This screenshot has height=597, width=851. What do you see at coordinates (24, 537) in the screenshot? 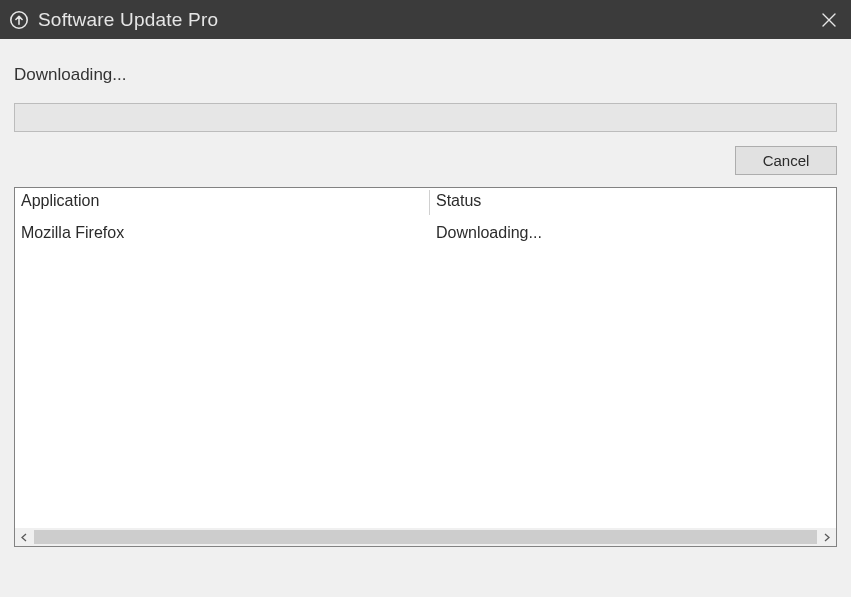
I see `scroll-left-icon` at bounding box center [24, 537].